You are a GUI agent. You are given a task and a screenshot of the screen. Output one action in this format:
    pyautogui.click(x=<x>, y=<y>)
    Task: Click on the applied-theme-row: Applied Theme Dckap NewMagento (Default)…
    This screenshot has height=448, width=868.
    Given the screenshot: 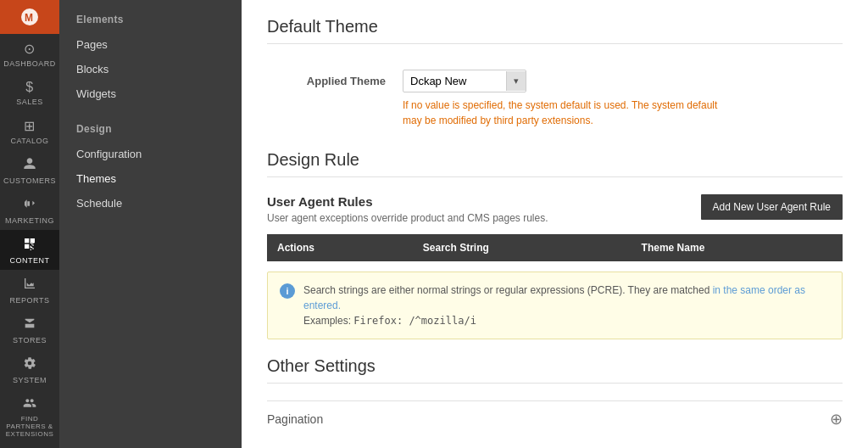 What is the action you would take?
    pyautogui.click(x=554, y=98)
    